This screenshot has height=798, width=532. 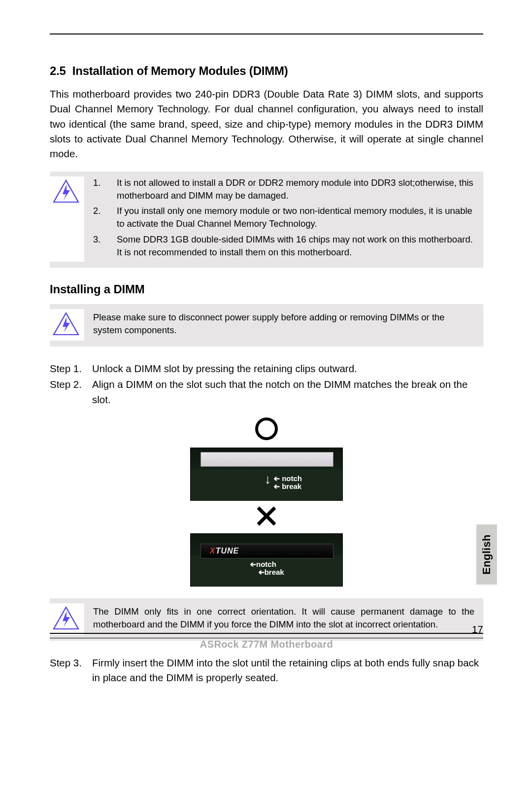 What do you see at coordinates (288, 670) in the screenshot?
I see `step-text: Firmly insert the DIMM into the slot unt…` at bounding box center [288, 670].